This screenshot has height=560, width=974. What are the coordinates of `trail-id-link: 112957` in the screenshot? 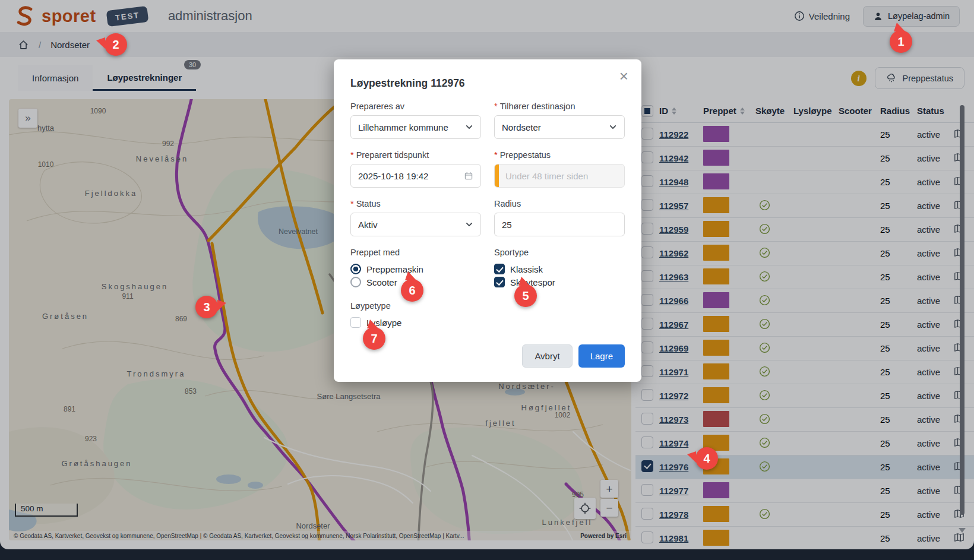 It's located at (673, 205).